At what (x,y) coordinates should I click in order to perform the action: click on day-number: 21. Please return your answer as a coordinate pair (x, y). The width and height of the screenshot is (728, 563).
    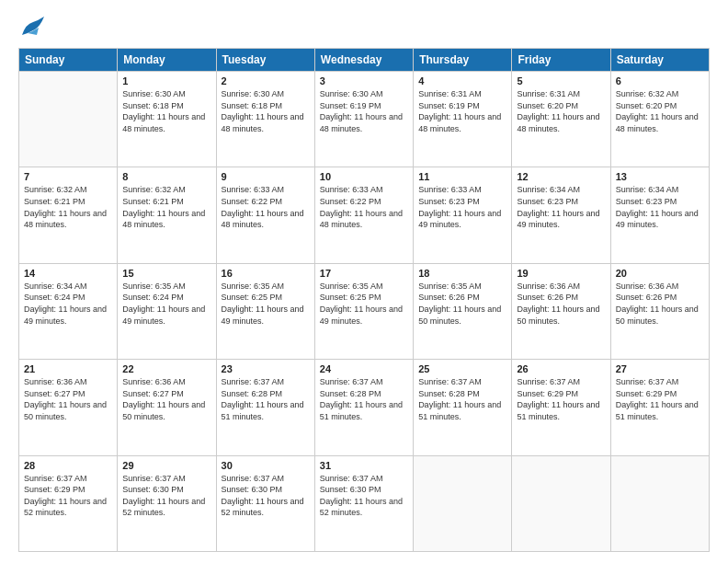
    Looking at the image, I should click on (68, 369).